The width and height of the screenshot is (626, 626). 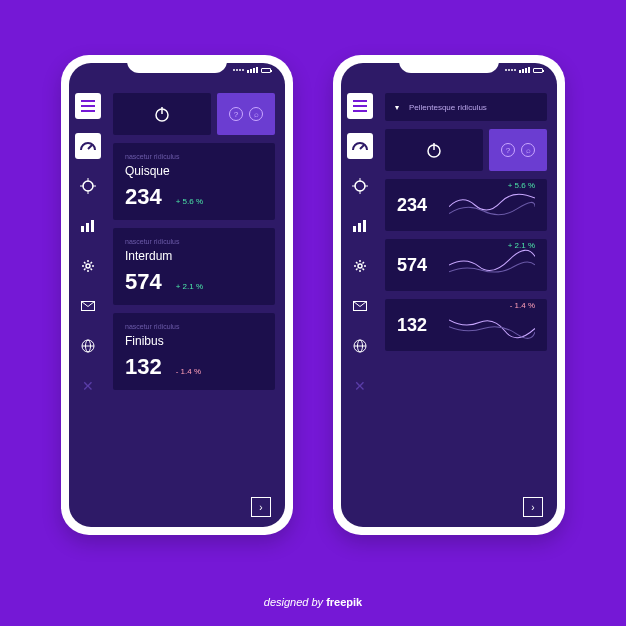 What do you see at coordinates (397, 108) in the screenshot?
I see `chevron-down-icon: ▾` at bounding box center [397, 108].